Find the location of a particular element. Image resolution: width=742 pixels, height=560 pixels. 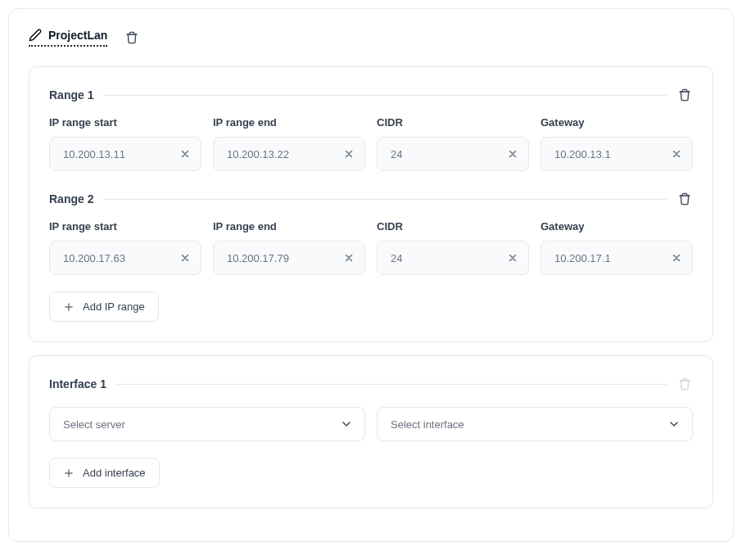

interface-title: Interface 1 is located at coordinates (78, 384).